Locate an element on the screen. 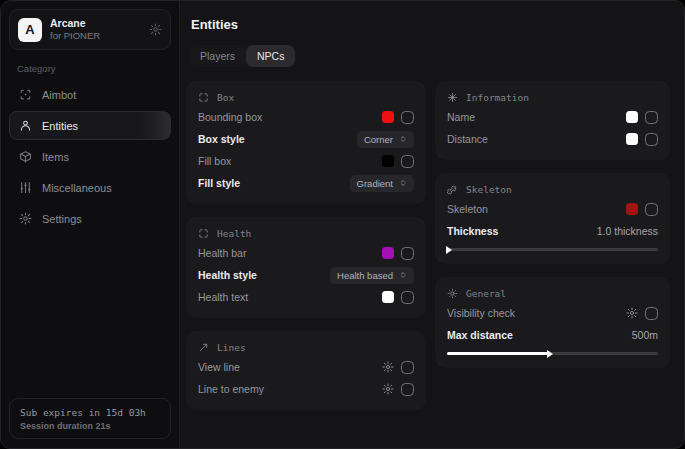  card-header: Box is located at coordinates (306, 98).